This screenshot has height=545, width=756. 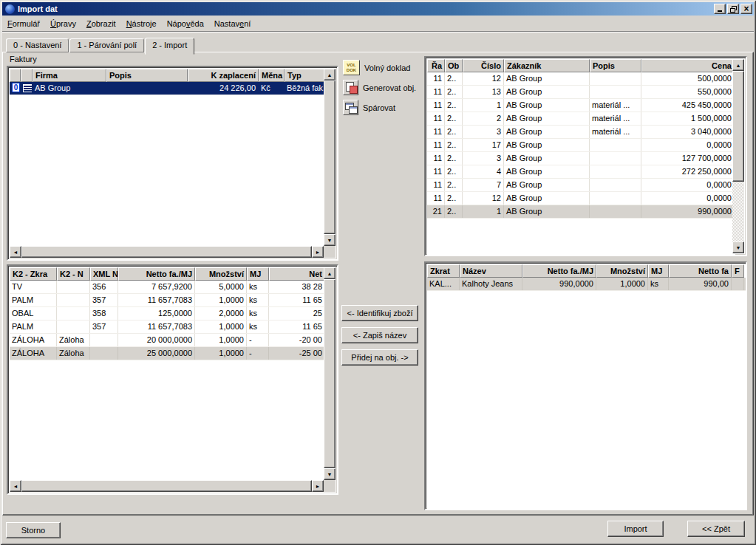 I want to click on tab-1: 1 - Párování polí, so click(x=106, y=46).